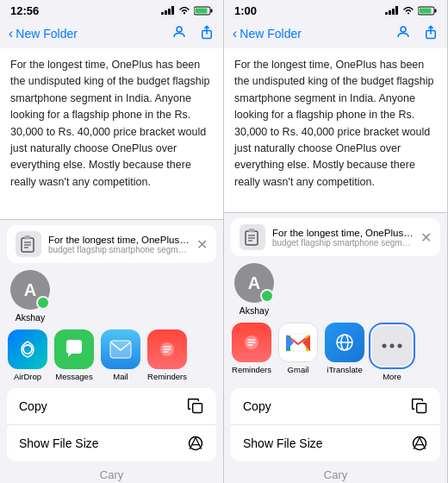 This screenshot has height=483, width=448. What do you see at coordinates (28, 244) in the screenshot?
I see `clipboard-doc-icon-left` at bounding box center [28, 244].